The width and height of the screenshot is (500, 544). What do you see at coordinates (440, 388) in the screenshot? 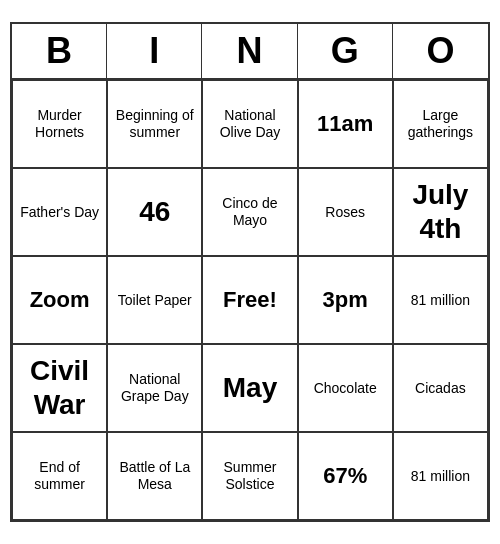
I see `bingo-cell: Cicadas` at bounding box center [440, 388].